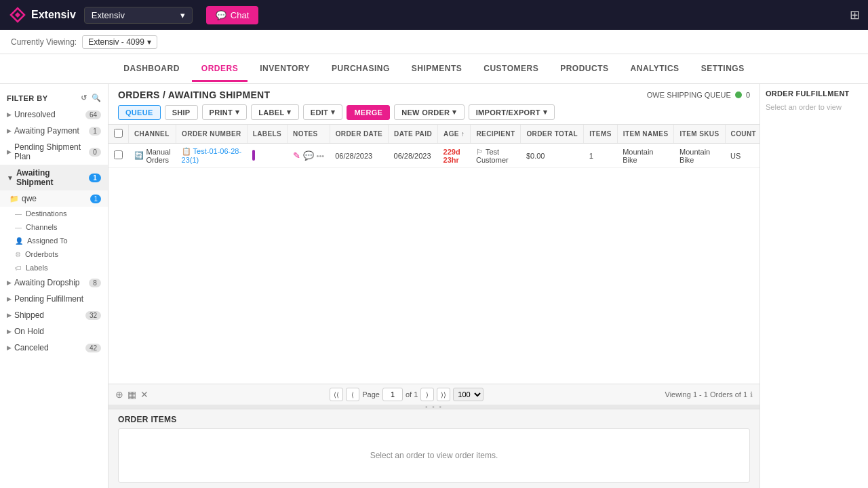  Describe the element at coordinates (601, 156) in the screenshot. I see `items-cell: 1` at that location.